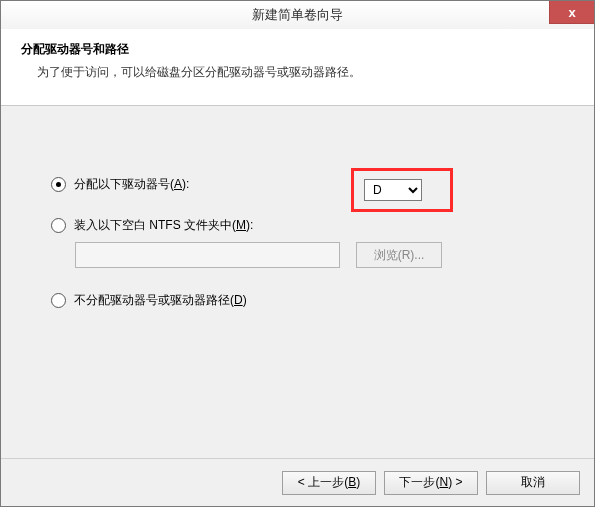 This screenshot has height=507, width=595. Describe the element at coordinates (298, 50) in the screenshot. I see `page-heading: 分配驱动器号和路径` at that location.